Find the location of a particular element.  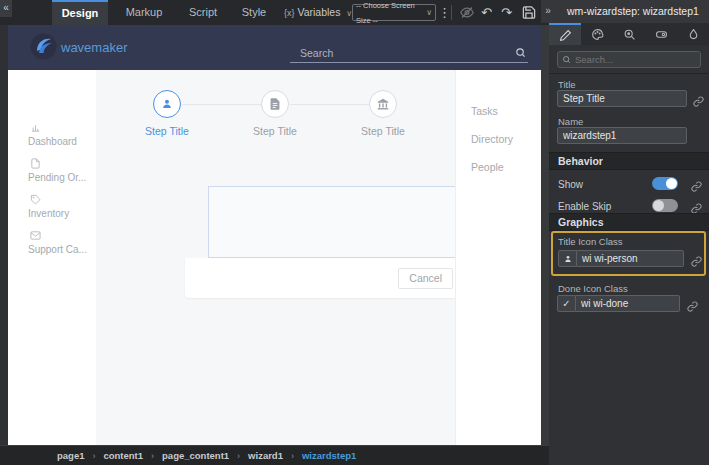

done-icon-class-label: Done Icon Class is located at coordinates (593, 288).